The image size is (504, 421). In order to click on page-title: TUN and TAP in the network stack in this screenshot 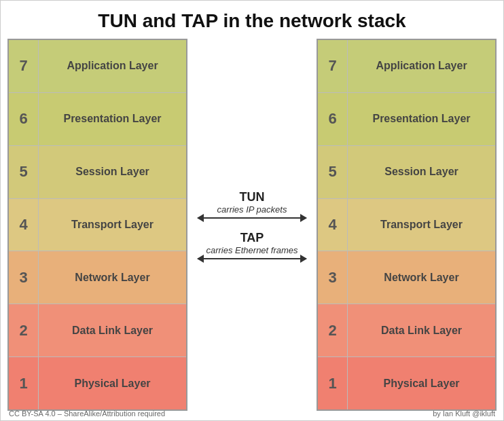, I will do `click(252, 20)`.